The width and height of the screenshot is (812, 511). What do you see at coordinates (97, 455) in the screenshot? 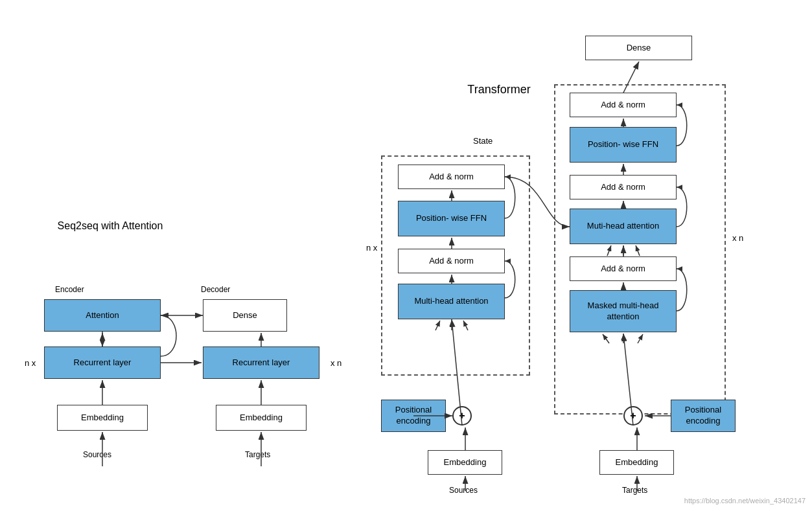
I see `seq2seq-sources: Sources` at bounding box center [97, 455].